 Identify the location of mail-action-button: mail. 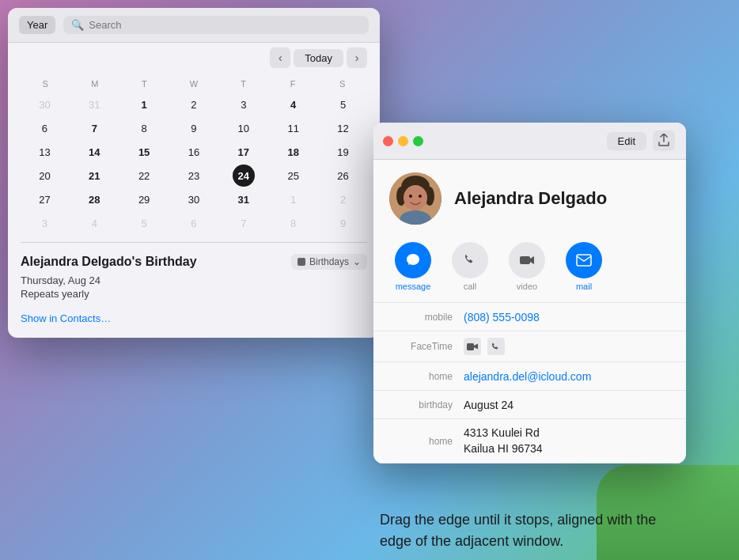
(584, 267).